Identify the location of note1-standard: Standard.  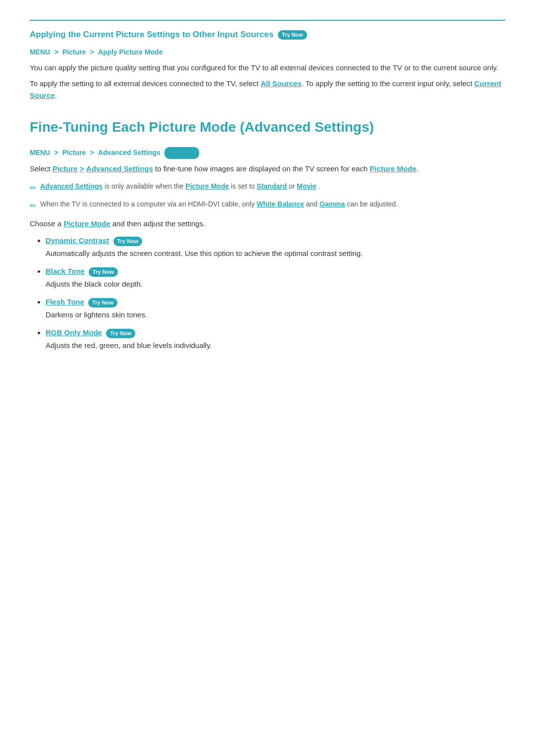
(271, 186).